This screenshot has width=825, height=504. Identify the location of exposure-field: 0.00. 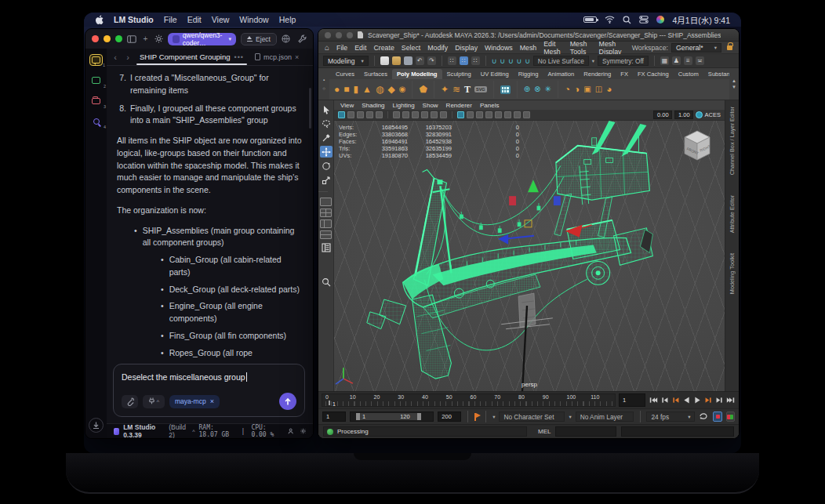
(663, 114).